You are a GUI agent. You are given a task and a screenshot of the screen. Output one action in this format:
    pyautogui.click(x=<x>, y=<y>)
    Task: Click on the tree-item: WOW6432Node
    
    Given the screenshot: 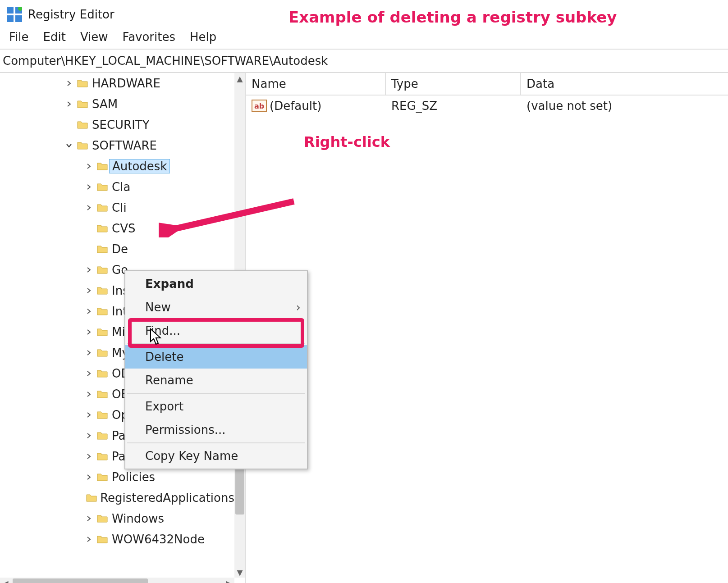 What is the action you would take?
    pyautogui.click(x=117, y=539)
    